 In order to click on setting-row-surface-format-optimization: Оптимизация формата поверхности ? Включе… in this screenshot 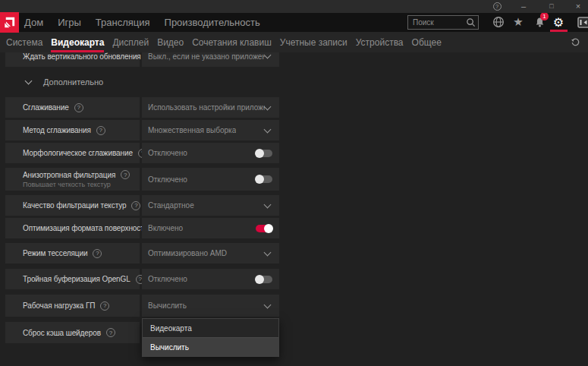, I will do `click(294, 228)`.